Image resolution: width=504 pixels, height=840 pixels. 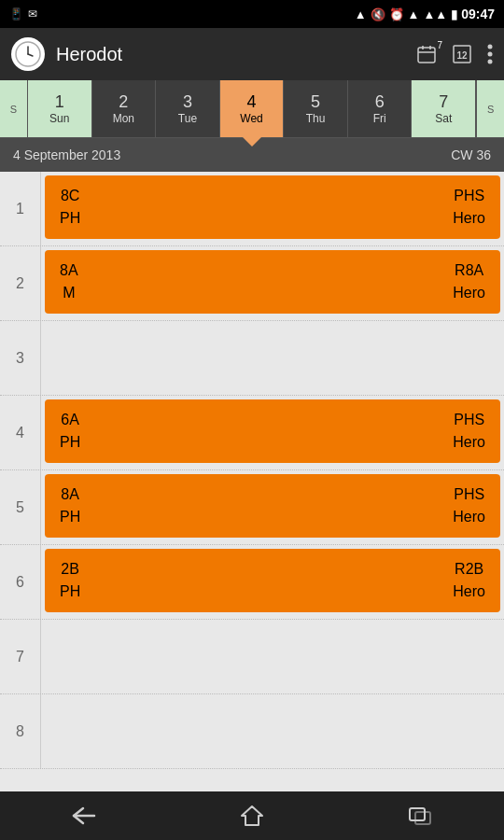 What do you see at coordinates (273, 582) in the screenshot?
I see `row-content-6: 2B PH R2B Hero` at bounding box center [273, 582].